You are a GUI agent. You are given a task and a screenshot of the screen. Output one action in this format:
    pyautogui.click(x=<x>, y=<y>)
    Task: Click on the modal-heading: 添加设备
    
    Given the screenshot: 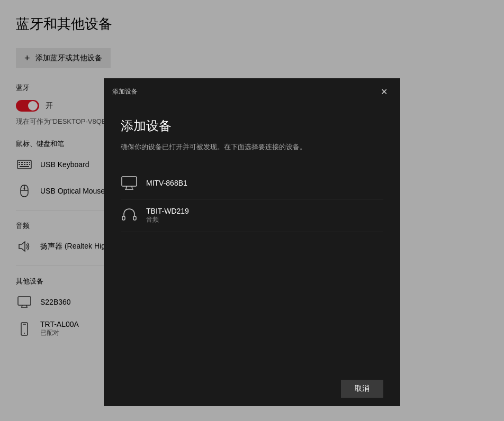 What is the action you would take?
    pyautogui.click(x=252, y=126)
    